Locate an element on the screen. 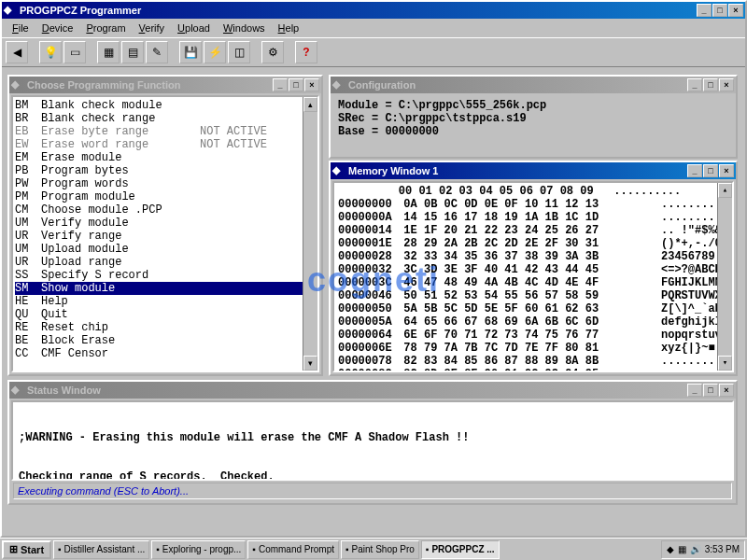 The width and height of the screenshot is (747, 560). memory-row: 0000000A14 15 16 17 18 19 1A 1B 1C 1D ..… is located at coordinates (533, 217).